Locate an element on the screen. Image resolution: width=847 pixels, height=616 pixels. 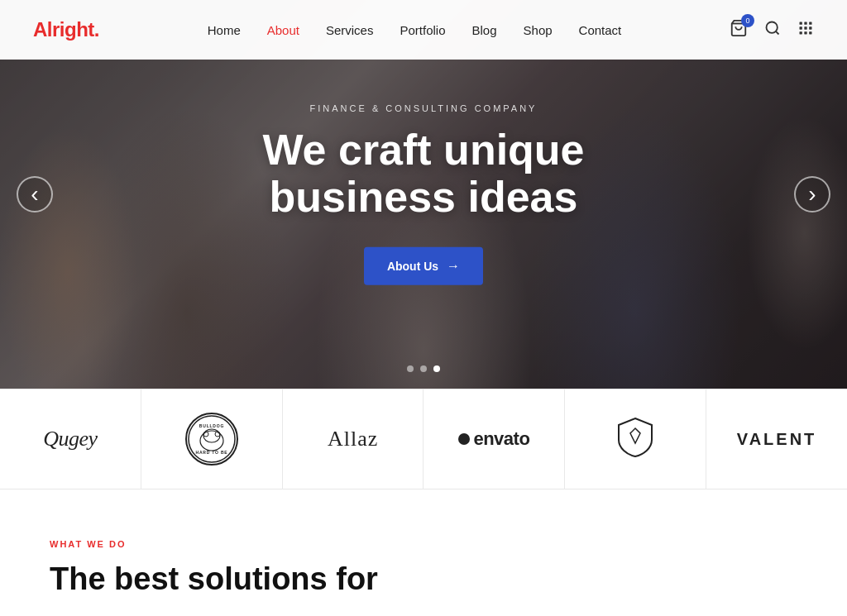
partner-logo-allaz: Allaz is located at coordinates (352, 439).